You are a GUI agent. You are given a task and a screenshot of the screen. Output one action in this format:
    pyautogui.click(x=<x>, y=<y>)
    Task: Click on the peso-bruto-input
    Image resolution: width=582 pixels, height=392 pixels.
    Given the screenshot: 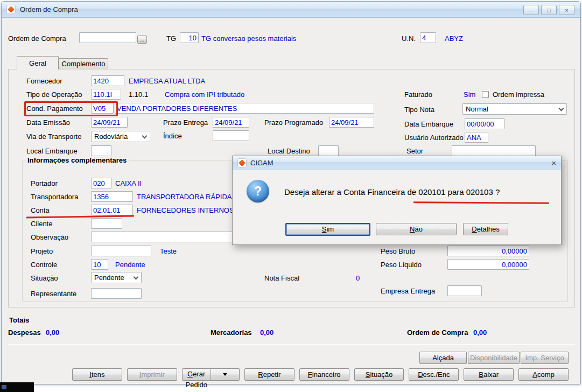 What is the action you would take?
    pyautogui.click(x=488, y=251)
    